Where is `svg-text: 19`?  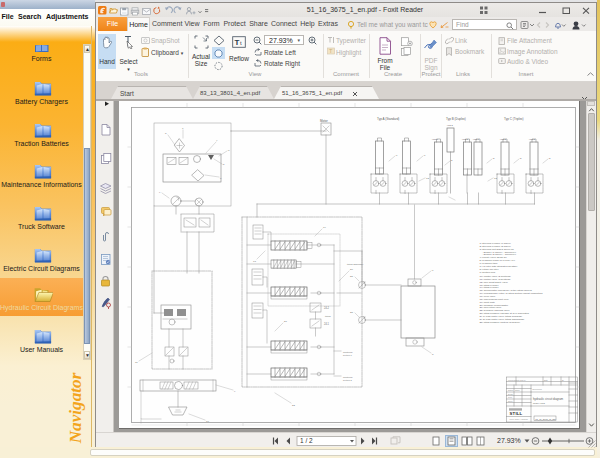
svg-text: 19 is located at coordinates (324, 228).